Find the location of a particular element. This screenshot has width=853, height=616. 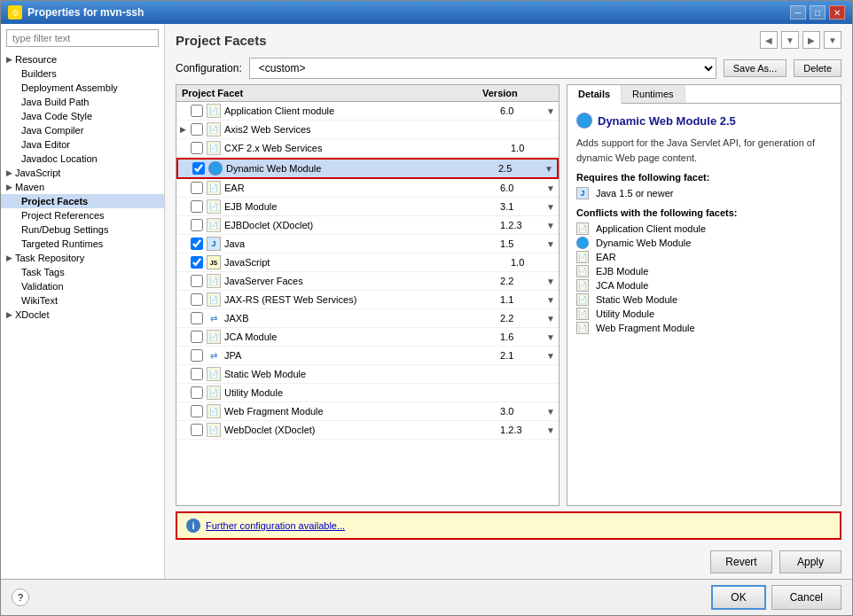

further-config-link: Further configuration available... is located at coordinates (275, 526).